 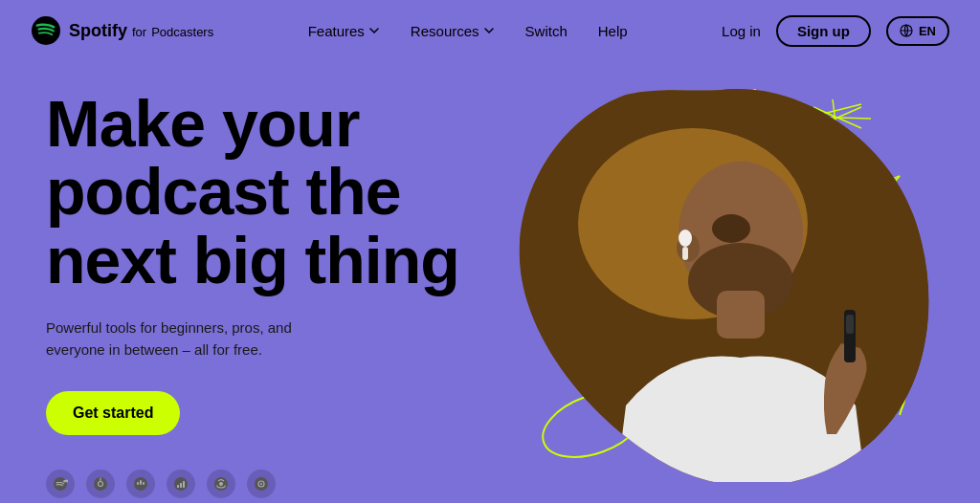 What do you see at coordinates (927, 31) in the screenshot?
I see `language-label: EN` at bounding box center [927, 31].